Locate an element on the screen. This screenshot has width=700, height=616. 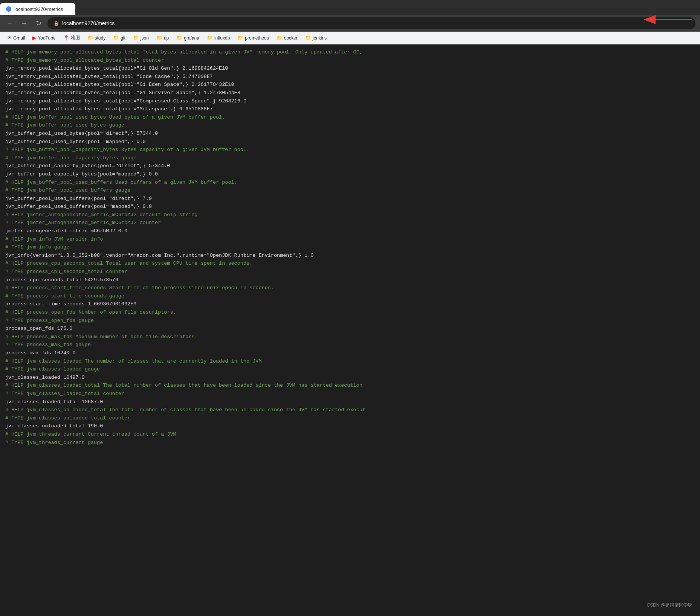
bookmark-docker: 📁 docker is located at coordinates (287, 38).